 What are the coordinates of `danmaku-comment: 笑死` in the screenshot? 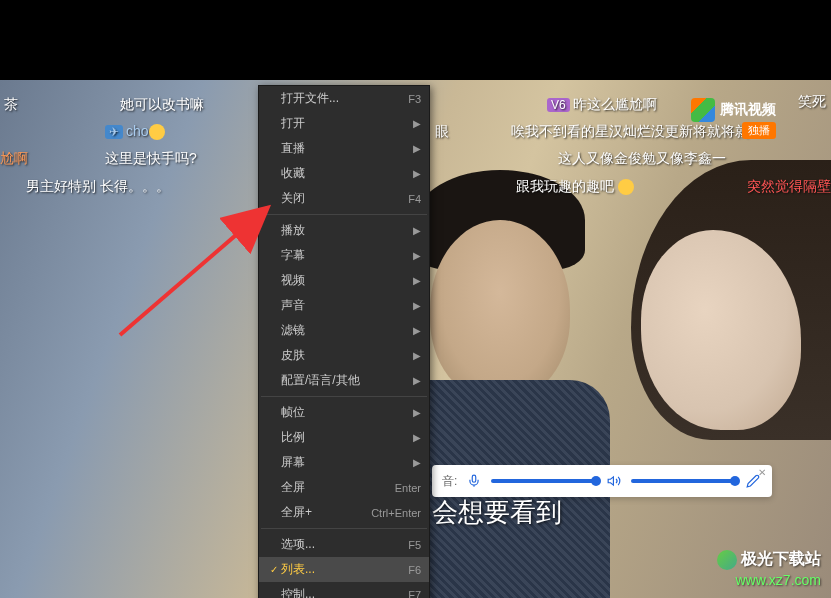 It's located at (812, 102).